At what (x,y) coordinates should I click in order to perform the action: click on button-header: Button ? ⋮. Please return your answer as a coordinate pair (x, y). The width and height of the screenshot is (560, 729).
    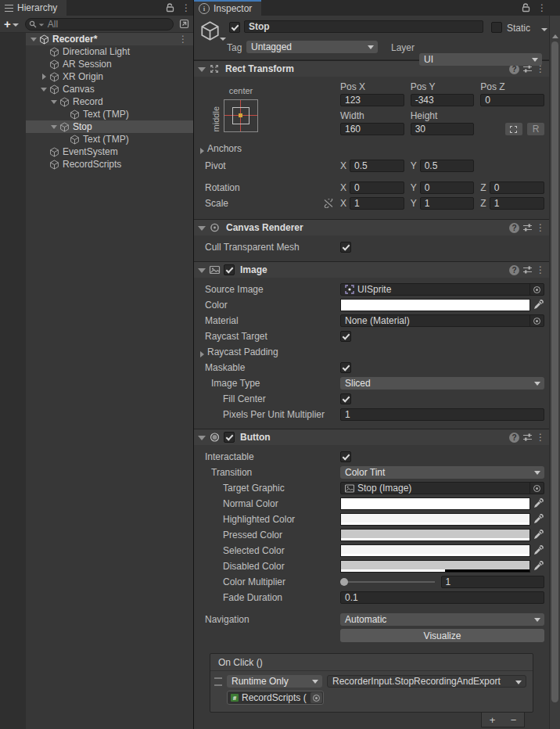
    Looking at the image, I should click on (372, 437).